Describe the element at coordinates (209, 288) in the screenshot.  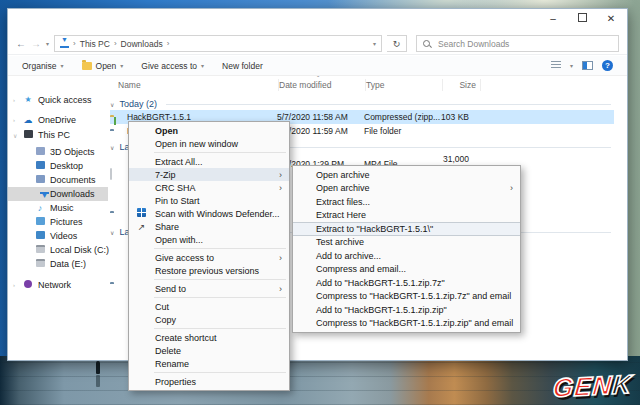
I see `menu-item-send-to: Send to ›` at that location.